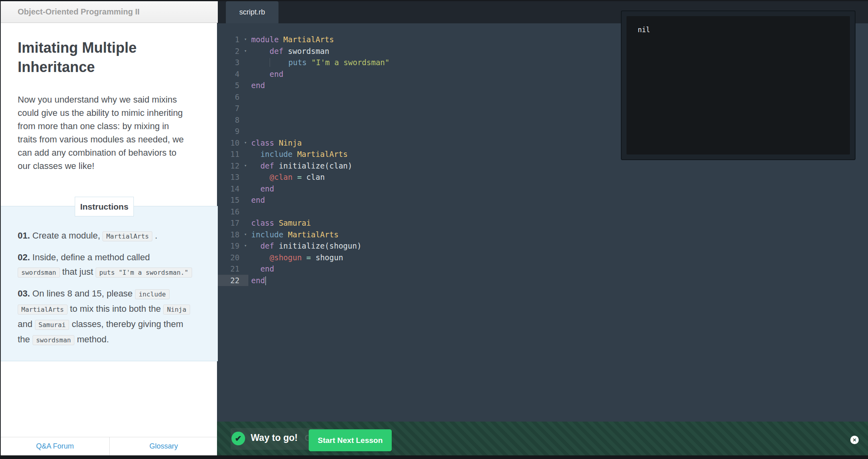 The image size is (868, 459). I want to click on lesson-description-line: our classes we like!, so click(112, 166).